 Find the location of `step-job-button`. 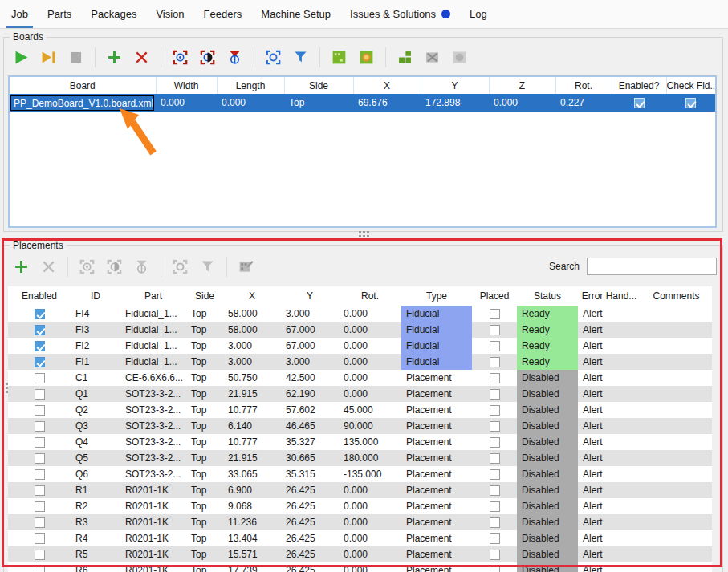

step-job-button is located at coordinates (48, 58).